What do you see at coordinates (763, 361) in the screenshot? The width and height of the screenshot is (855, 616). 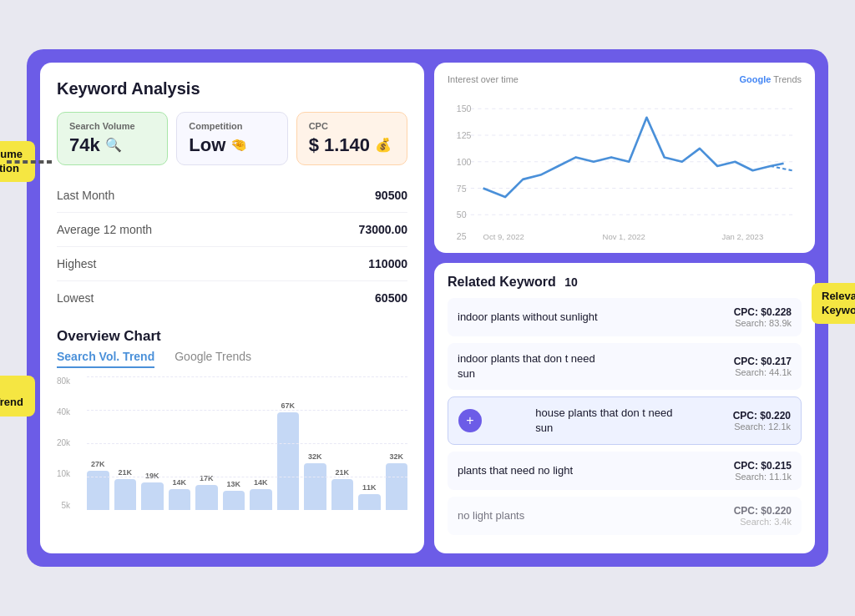 I see `keyword-cpc: CPC: $0.217` at bounding box center [763, 361].